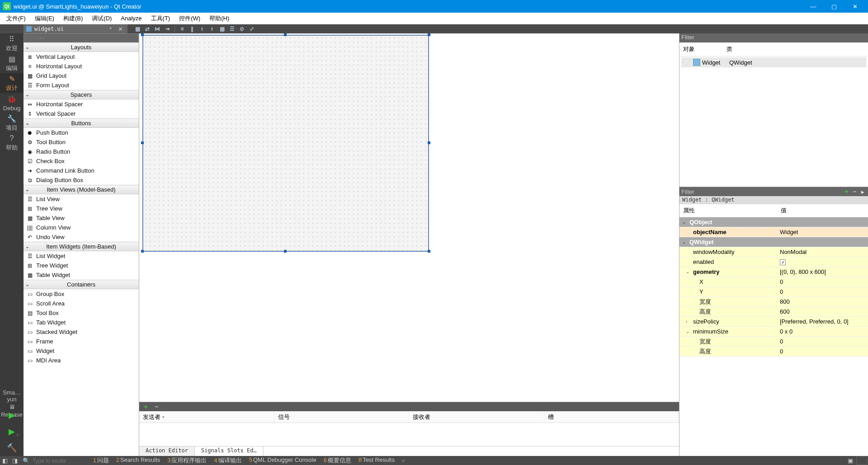 The width and height of the screenshot is (868, 465). Describe the element at coordinates (55, 461) in the screenshot. I see `locator: 🔍` at that location.